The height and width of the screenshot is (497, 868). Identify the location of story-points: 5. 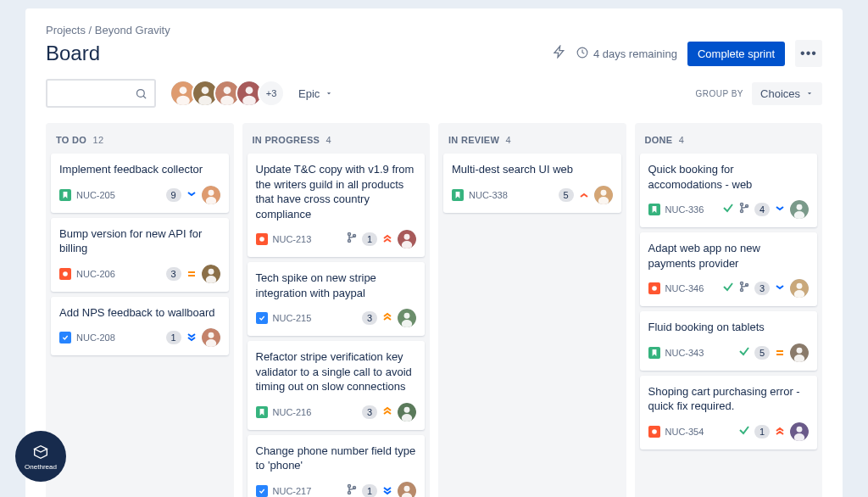
(566, 195).